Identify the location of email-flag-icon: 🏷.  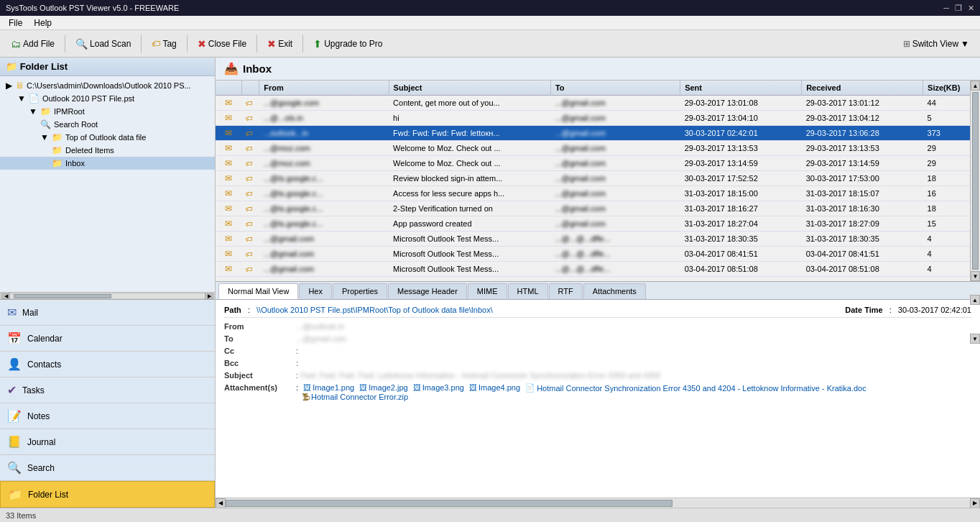
(249, 255).